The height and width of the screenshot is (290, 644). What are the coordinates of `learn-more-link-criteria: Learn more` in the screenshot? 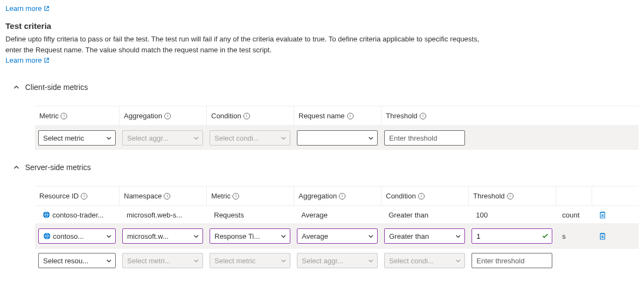 It's located at (27, 60).